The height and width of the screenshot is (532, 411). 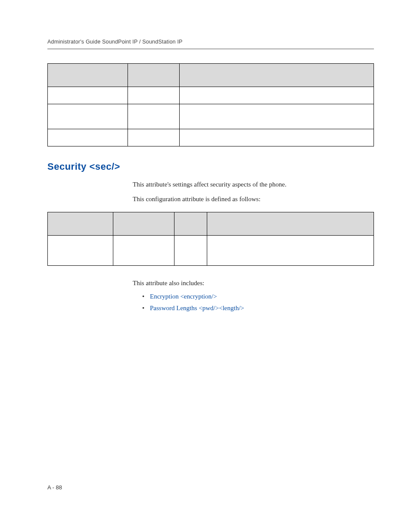 I want to click on link-list: Encryption <encryption/> Password Length…, so click(x=258, y=302).